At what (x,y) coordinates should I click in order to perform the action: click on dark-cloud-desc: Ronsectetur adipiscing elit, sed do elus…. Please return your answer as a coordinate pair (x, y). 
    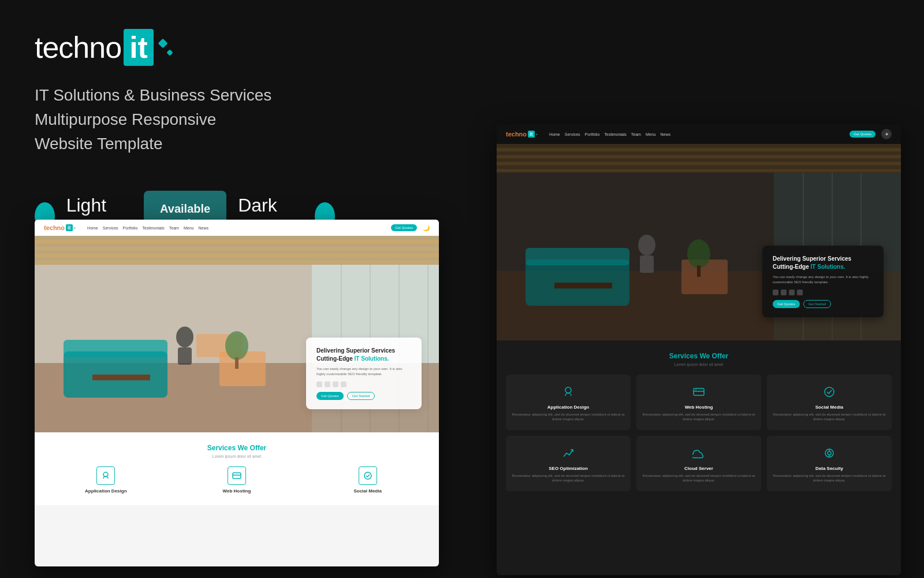
    Looking at the image, I should click on (699, 479).